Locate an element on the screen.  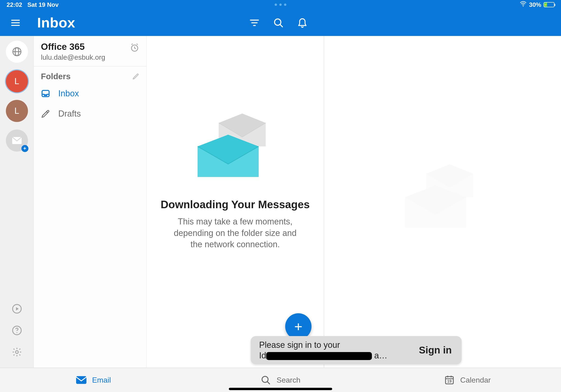
status-date: Sat 19 Nov is located at coordinates (43, 5).